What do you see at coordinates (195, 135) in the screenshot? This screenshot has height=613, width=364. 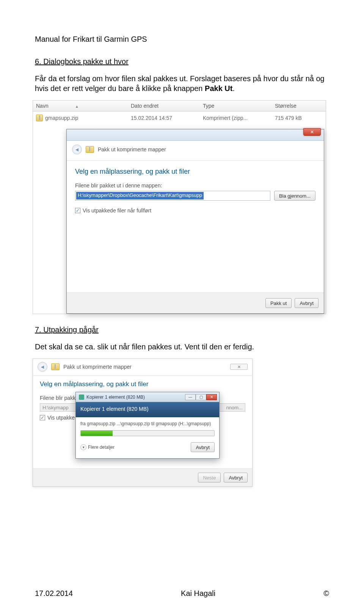 I see `dialog-titlebar: ✕` at bounding box center [195, 135].